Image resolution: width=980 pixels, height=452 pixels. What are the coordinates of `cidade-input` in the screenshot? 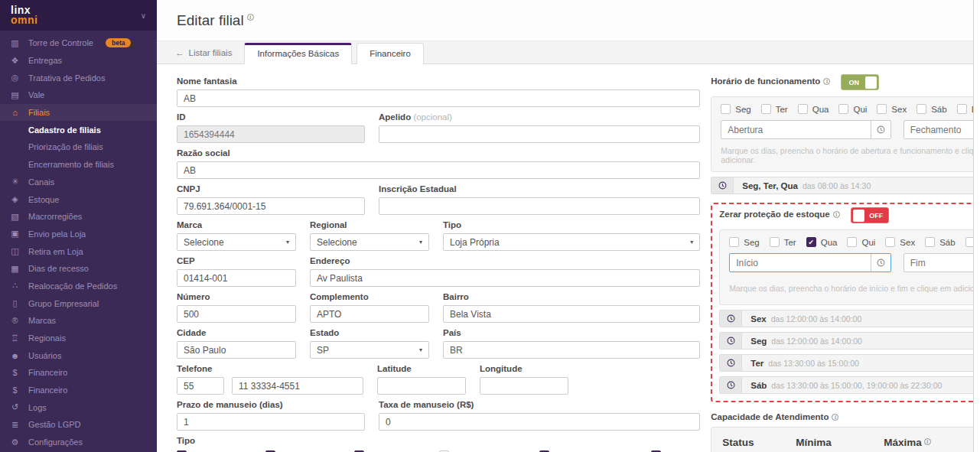 It's located at (236, 350).